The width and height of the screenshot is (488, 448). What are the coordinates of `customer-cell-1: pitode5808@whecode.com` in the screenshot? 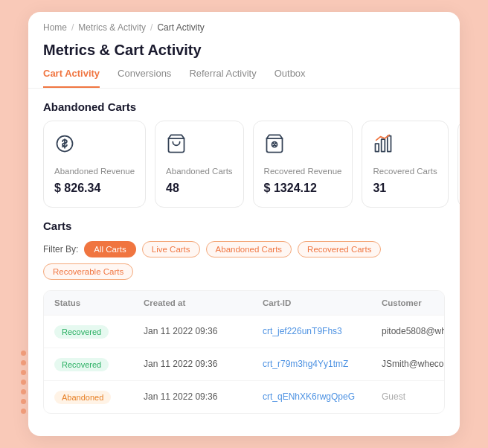 It's located at (414, 331).